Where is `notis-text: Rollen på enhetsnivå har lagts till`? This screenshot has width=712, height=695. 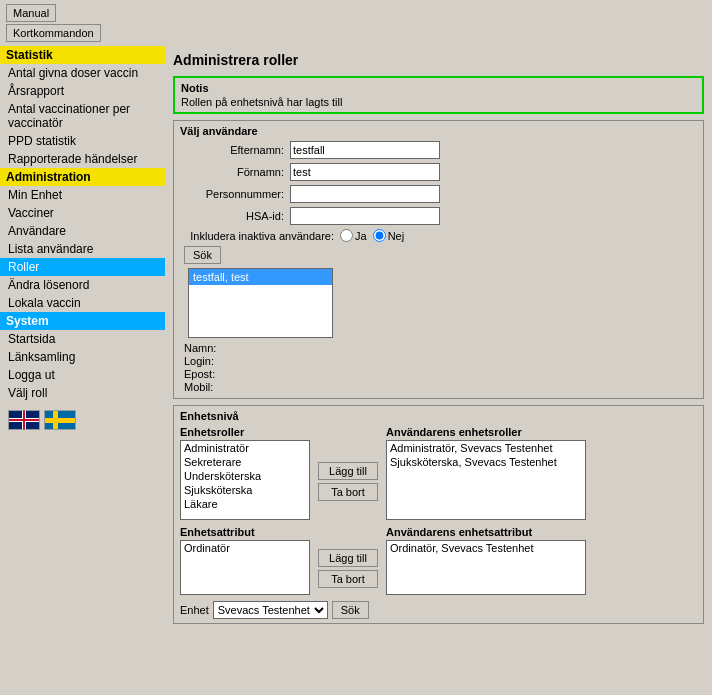
notis-text: Rollen på enhetsnivå har lagts till is located at coordinates (438, 102).